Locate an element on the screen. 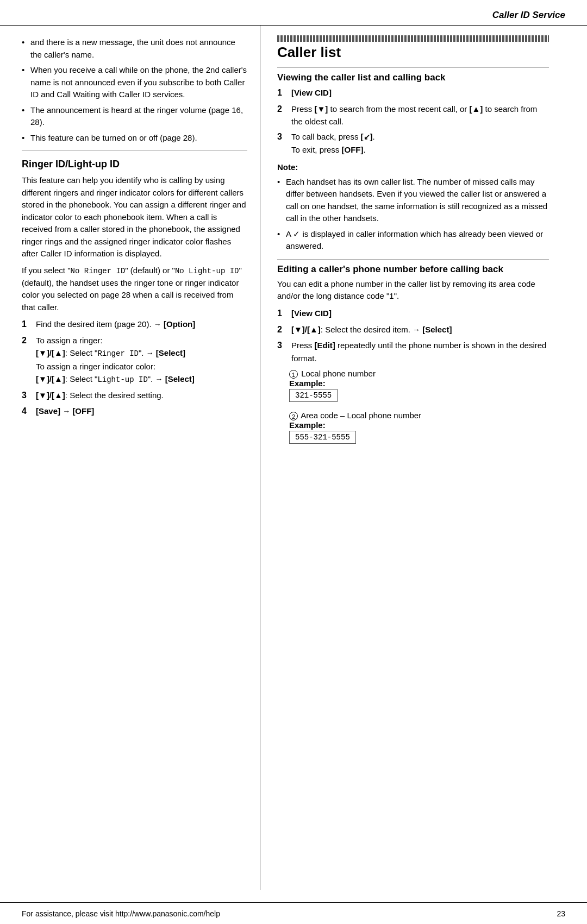  striped-bar is located at coordinates (413, 39).